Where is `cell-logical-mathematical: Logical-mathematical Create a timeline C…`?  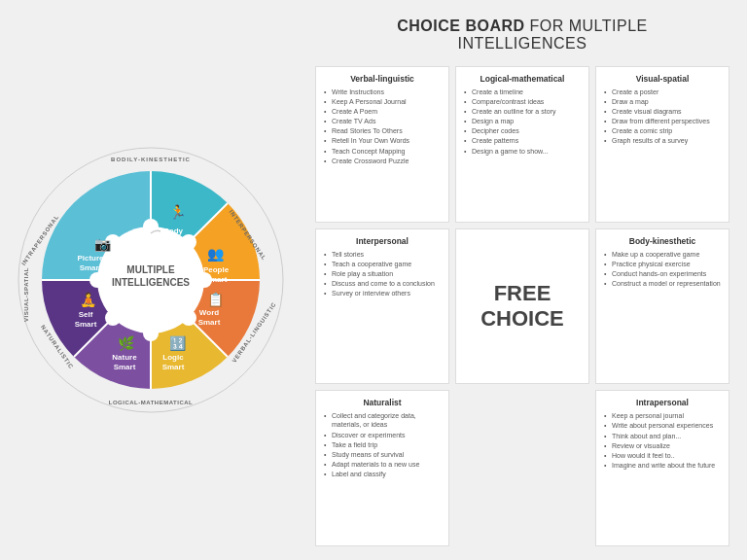
cell-logical-mathematical: Logical-mathematical Create a timeline C… is located at coordinates (522, 144).